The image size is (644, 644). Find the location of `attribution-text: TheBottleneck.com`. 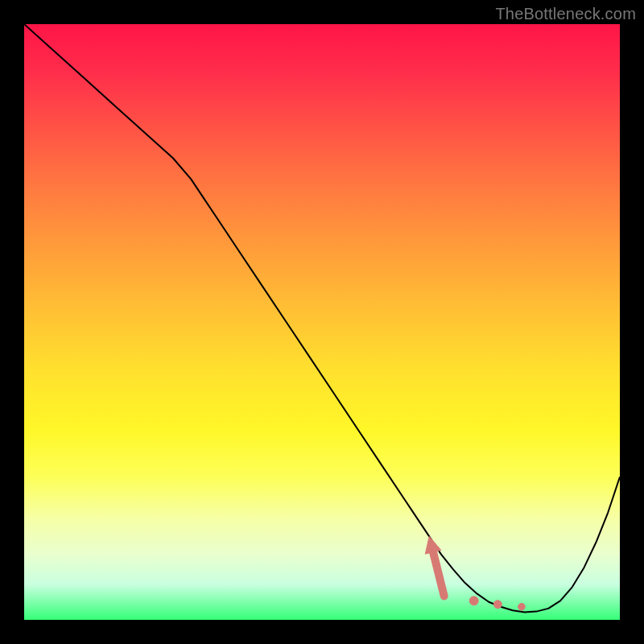

attribution-text: TheBottleneck.com is located at coordinates (565, 14).